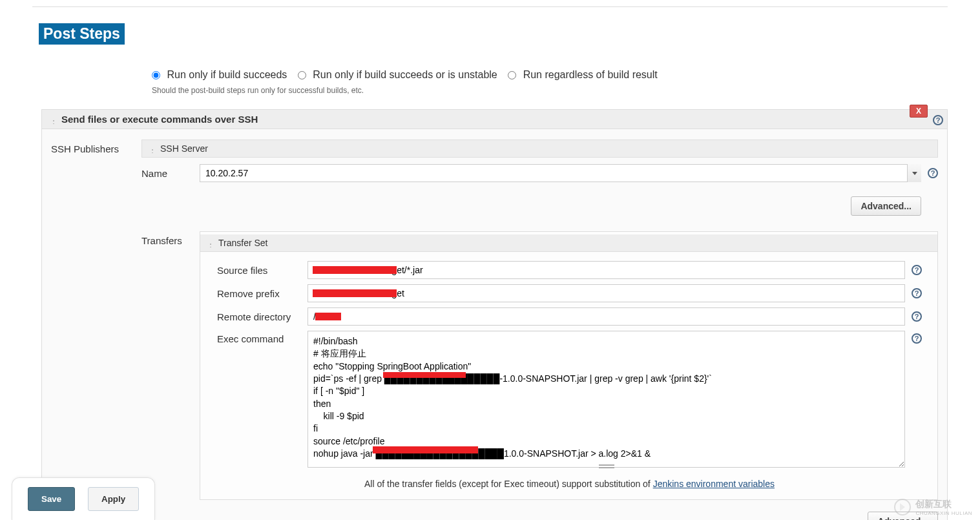 Image resolution: width=980 pixels, height=520 pixels. What do you see at coordinates (399, 75) in the screenshot?
I see `radio-unstable: Run only if build succeeds or is unstabl…` at bounding box center [399, 75].